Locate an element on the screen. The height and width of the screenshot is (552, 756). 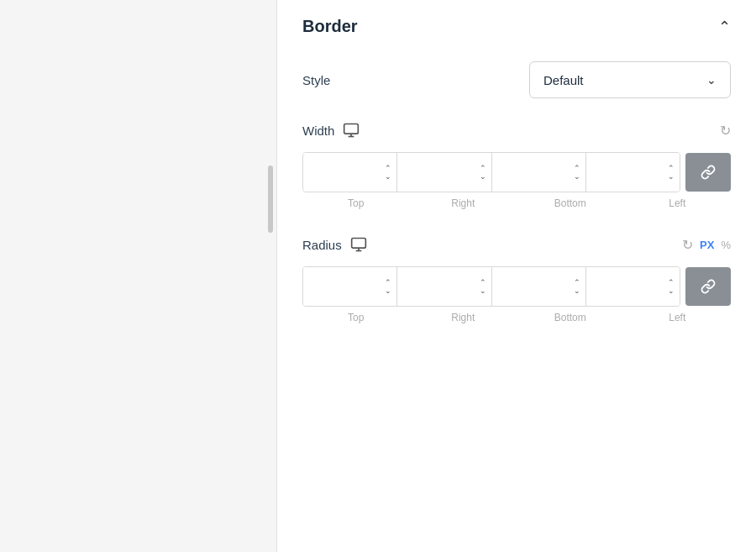
radius-top-up-arrow: ⌃ is located at coordinates (388, 282).